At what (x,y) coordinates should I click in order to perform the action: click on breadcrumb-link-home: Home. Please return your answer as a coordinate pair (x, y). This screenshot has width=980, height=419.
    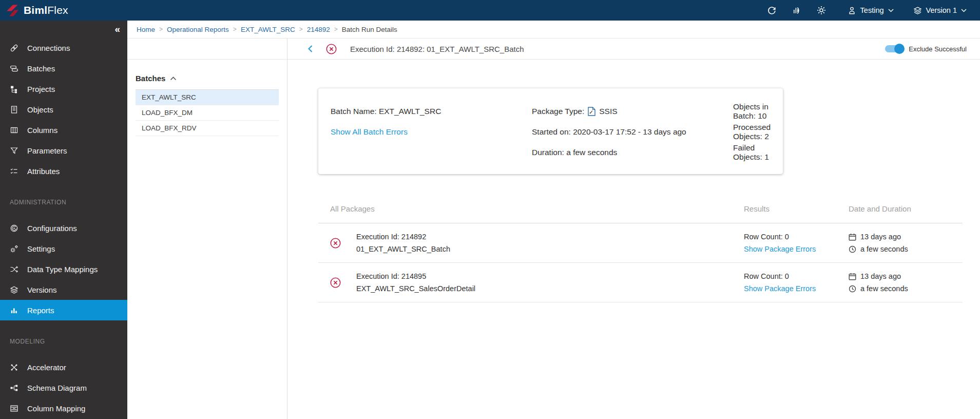
    Looking at the image, I should click on (146, 30).